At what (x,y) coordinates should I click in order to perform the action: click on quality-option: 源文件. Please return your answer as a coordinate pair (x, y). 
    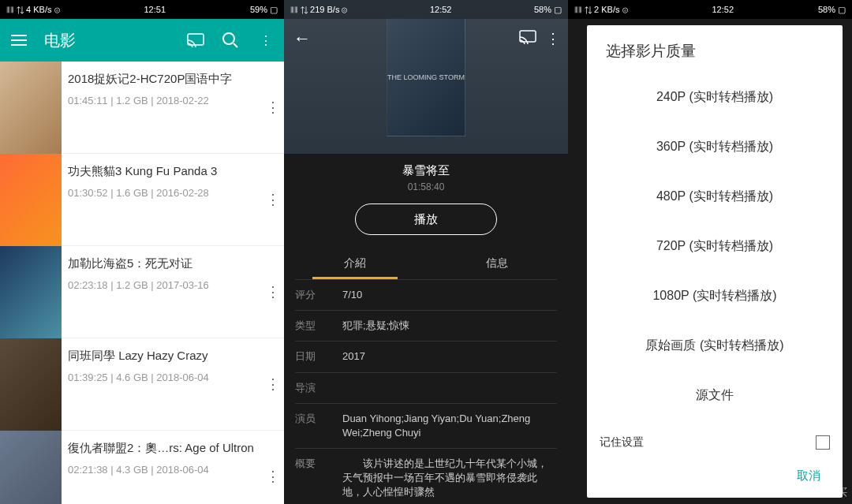
    Looking at the image, I should click on (715, 396).